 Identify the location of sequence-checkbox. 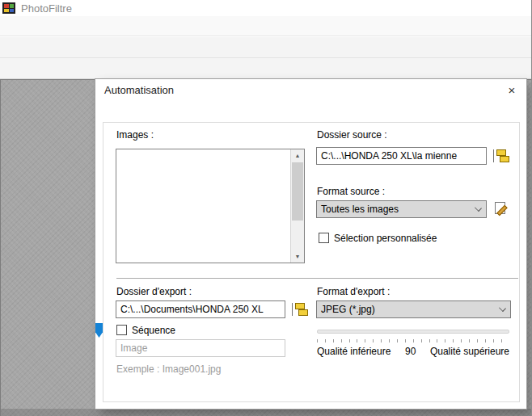
(121, 330).